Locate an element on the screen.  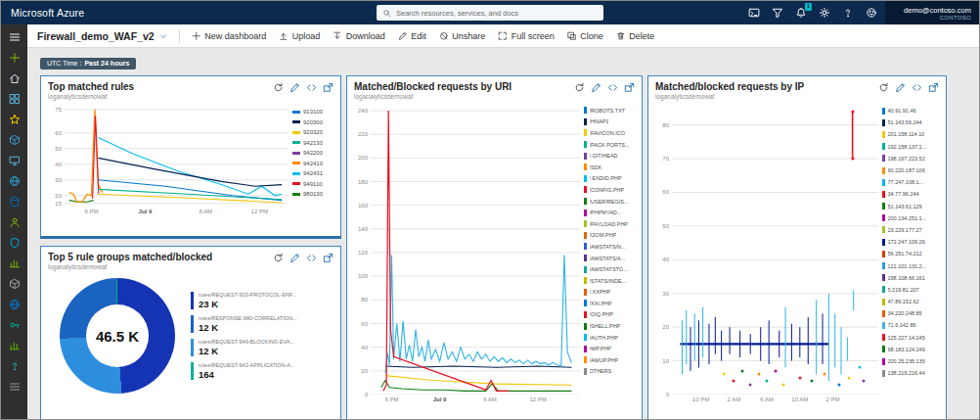
legend-item: 40.91.91.46 is located at coordinates (911, 111).